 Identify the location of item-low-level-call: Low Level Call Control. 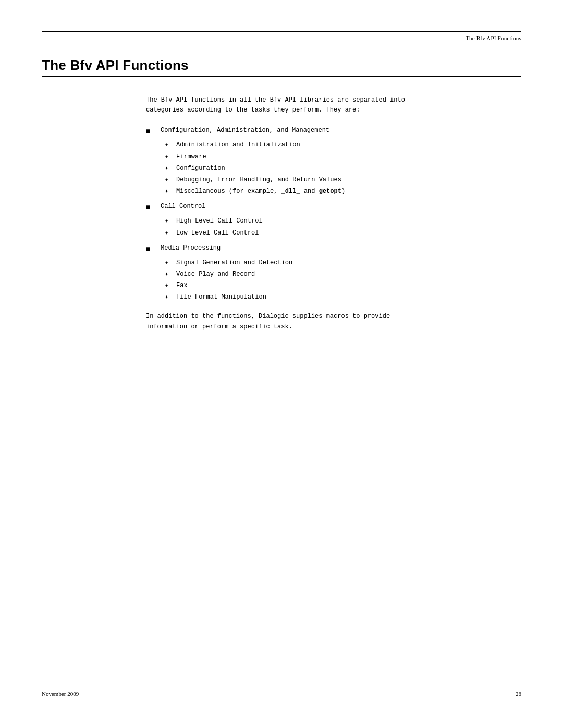
(217, 233).